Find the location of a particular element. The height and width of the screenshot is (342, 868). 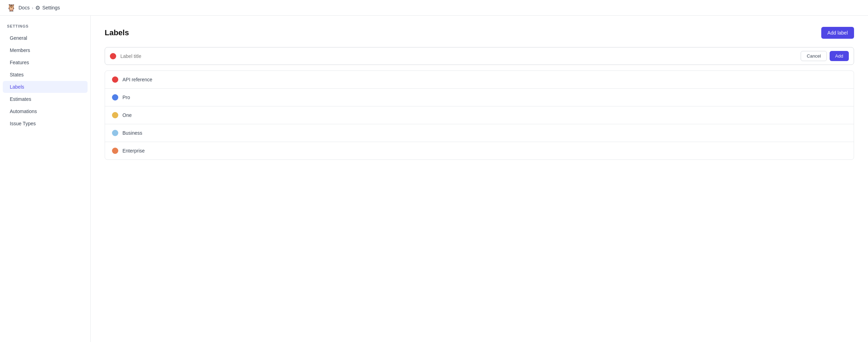

input-actions: Cancel Add is located at coordinates (825, 56).